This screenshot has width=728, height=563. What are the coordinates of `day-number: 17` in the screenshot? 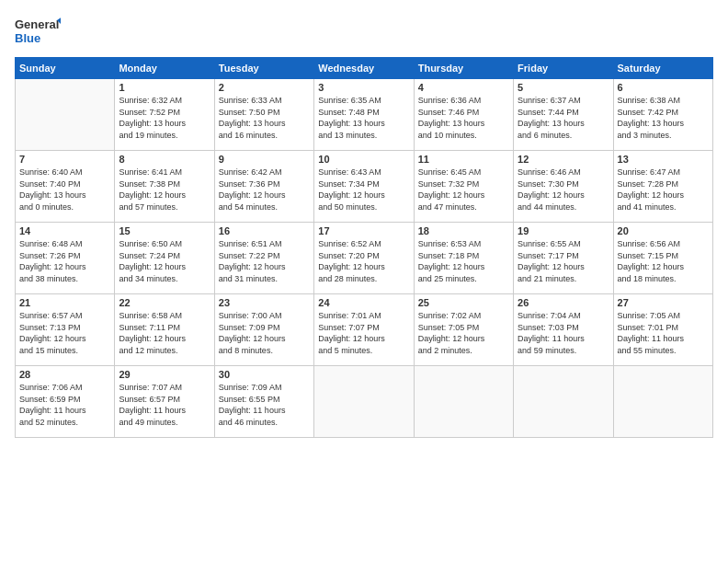 It's located at (364, 231).